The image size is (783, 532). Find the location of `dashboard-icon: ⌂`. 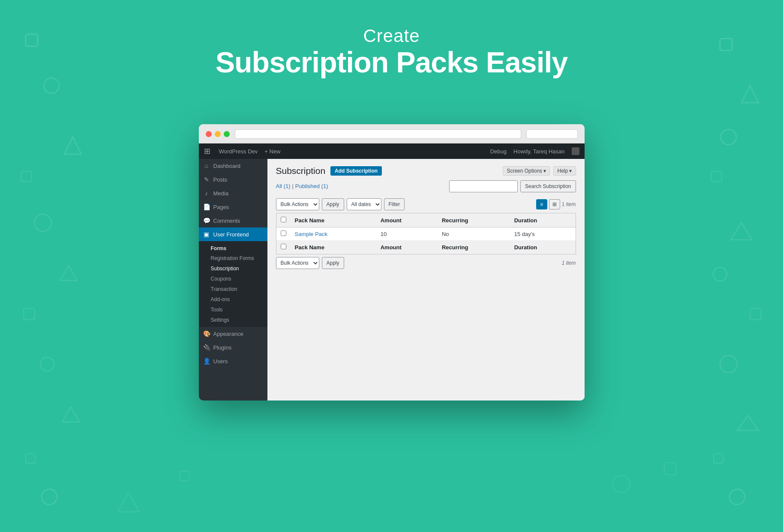

dashboard-icon: ⌂ is located at coordinates (207, 166).